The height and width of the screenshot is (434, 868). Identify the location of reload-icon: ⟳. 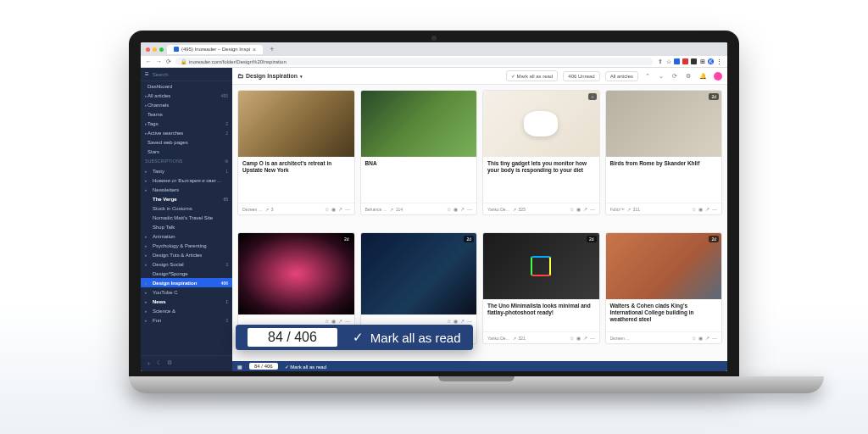
(169, 62).